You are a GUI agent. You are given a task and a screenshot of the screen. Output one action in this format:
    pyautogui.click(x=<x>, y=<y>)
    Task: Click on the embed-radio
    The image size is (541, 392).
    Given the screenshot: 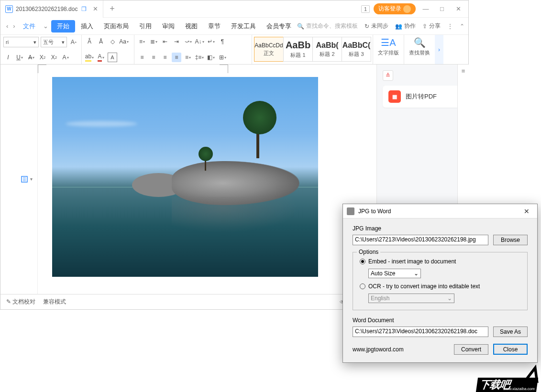 What is the action you would take?
    pyautogui.click(x=363, y=261)
    